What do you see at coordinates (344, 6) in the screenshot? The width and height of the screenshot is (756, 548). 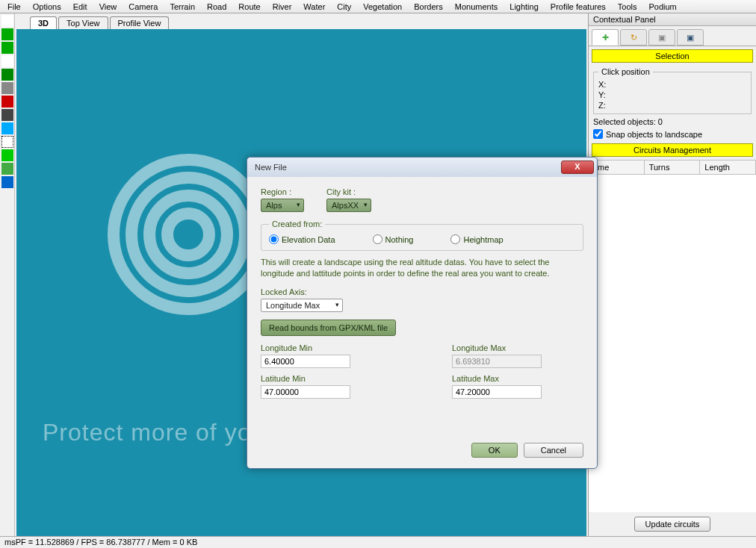 I see `menu-city: City` at bounding box center [344, 6].